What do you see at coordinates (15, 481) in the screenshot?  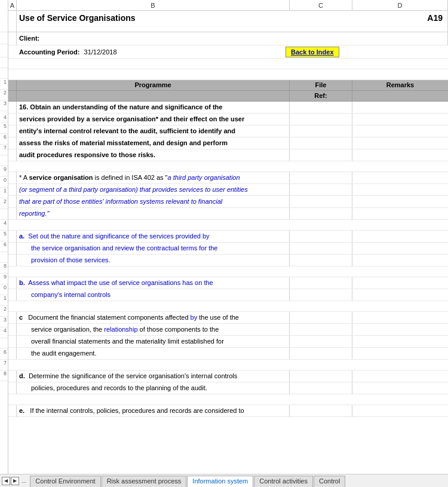 I see `tab-nav: ◀ ▶ ...` at bounding box center [15, 481].